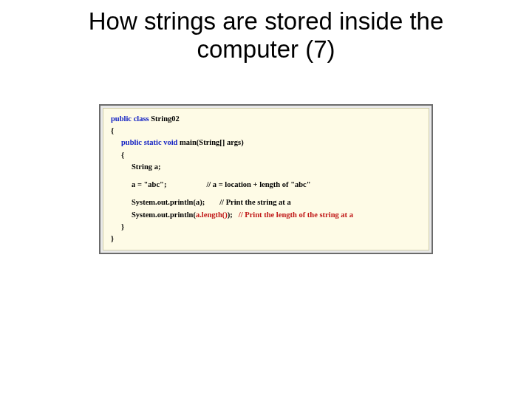 The image size is (532, 399). Describe the element at coordinates (130, 118) in the screenshot. I see `keyword: public class` at that location.